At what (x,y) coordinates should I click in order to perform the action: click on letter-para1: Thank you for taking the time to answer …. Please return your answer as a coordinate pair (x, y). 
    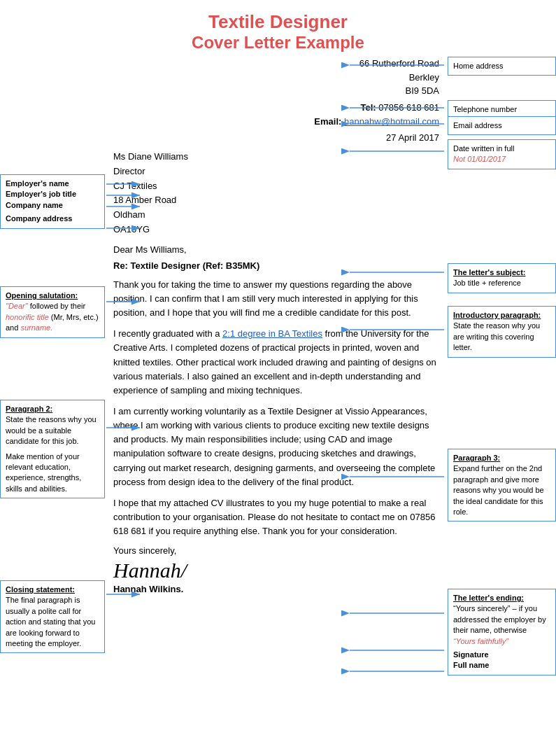
    Looking at the image, I should click on (276, 299).